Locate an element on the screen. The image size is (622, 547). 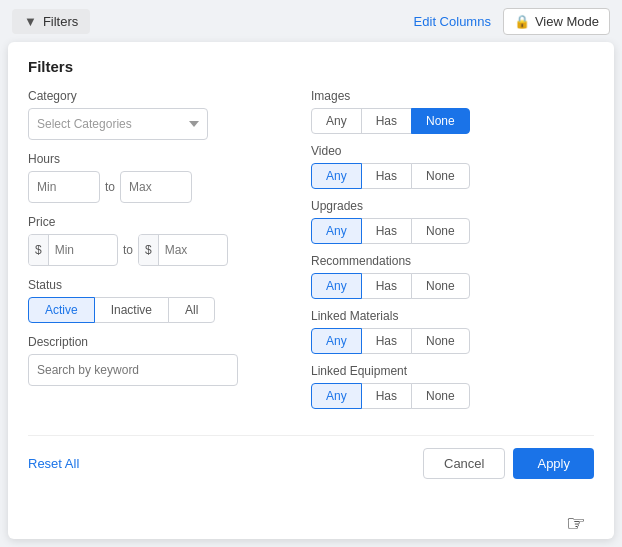
description-label: Description is located at coordinates (170, 342).